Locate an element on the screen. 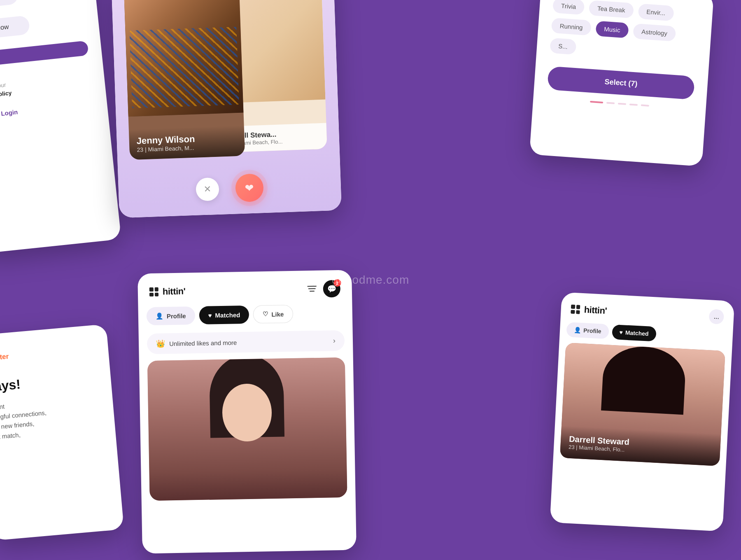  swipe-card: Darrell Stewa... 23 | Miami Beach, Flo..… is located at coordinates (226, 109).